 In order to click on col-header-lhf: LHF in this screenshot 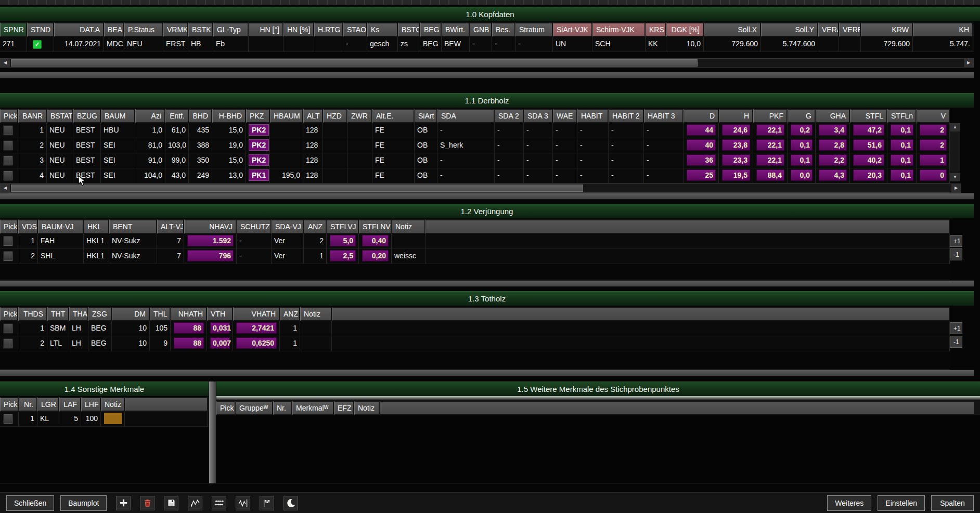, I will do `click(91, 404)`.